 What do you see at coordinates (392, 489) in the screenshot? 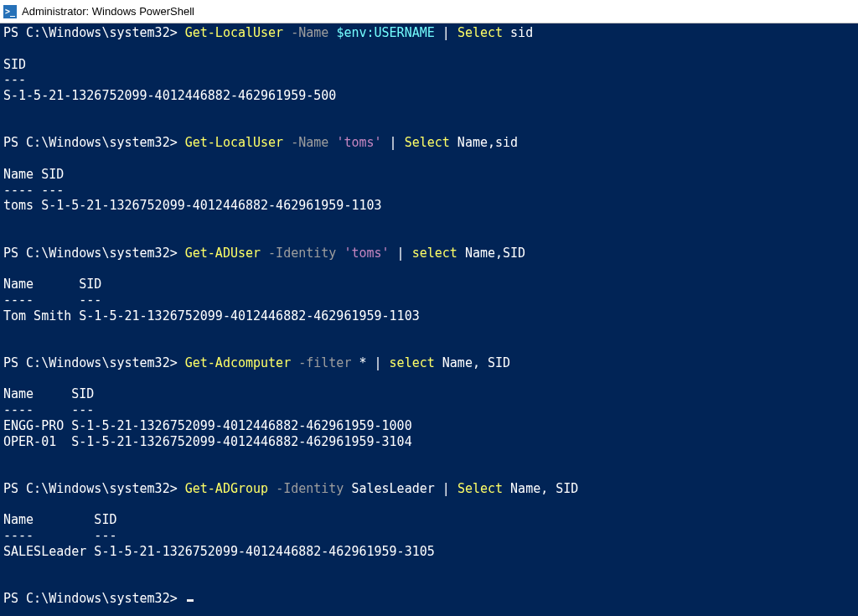
I see `argument-plain: SalesLeader` at bounding box center [392, 489].